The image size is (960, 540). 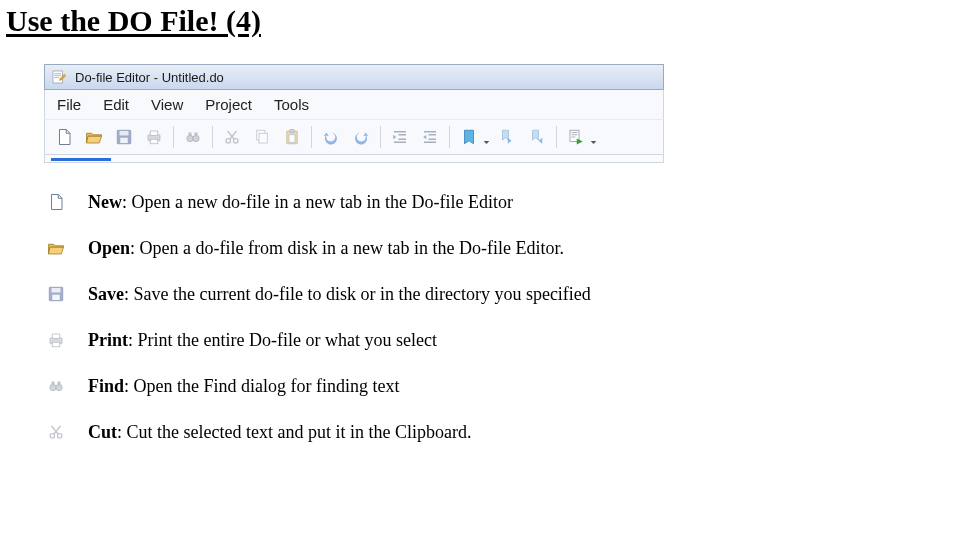 What do you see at coordinates (502, 386) in the screenshot?
I see `legend-row-find: Find: Open the Find dialog for finding t…` at bounding box center [502, 386].